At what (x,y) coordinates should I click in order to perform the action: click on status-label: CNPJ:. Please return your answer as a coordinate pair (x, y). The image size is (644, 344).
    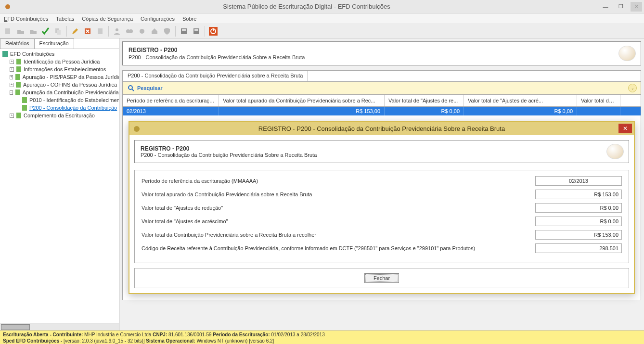
    Looking at the image, I should click on (160, 335).